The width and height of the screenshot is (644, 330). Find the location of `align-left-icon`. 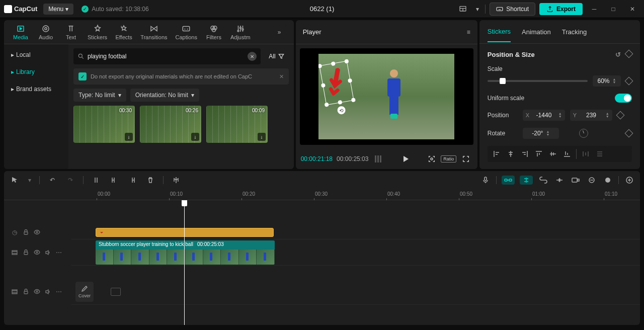

align-left-icon is located at coordinates (497, 154).